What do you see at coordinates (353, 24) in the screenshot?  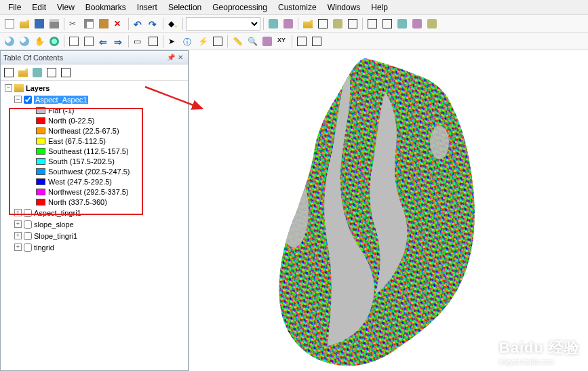 I see `python-button` at bounding box center [353, 24].